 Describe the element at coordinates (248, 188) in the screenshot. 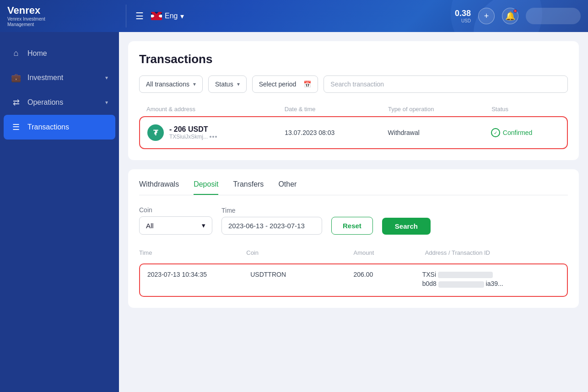

I see `tab-transfers: Transfers` at that location.